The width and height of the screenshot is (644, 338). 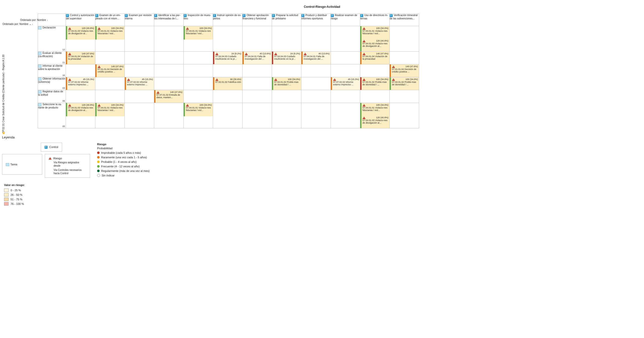 What do you see at coordinates (375, 20) in the screenshot?
I see `column-header: 🔍Uso de directrices in-ternas` at bounding box center [375, 20].